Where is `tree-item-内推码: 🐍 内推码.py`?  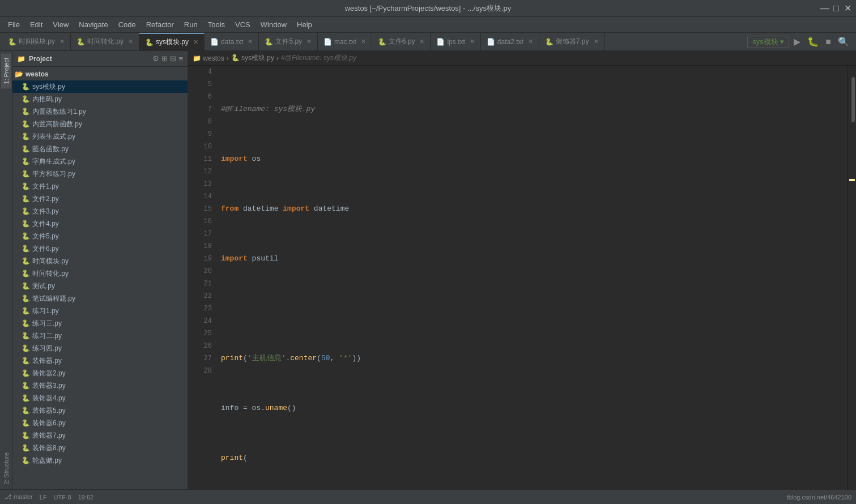
tree-item-内推码: 🐍 内推码.py is located at coordinates (100, 99).